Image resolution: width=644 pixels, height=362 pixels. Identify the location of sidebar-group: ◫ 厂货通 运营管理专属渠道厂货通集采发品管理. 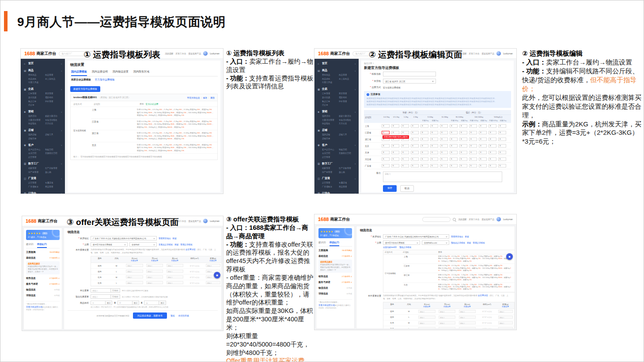
(337, 182).